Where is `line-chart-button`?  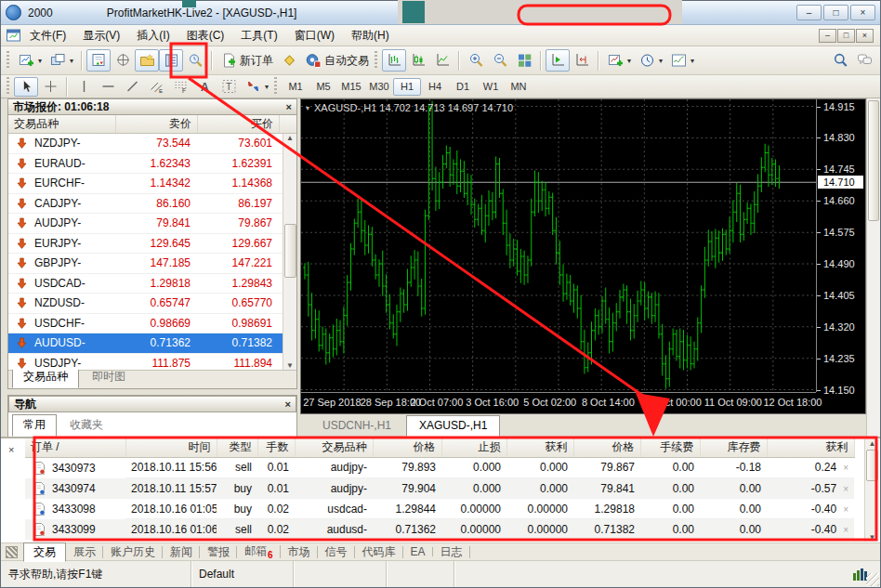 line-chart-button is located at coordinates (442, 60).